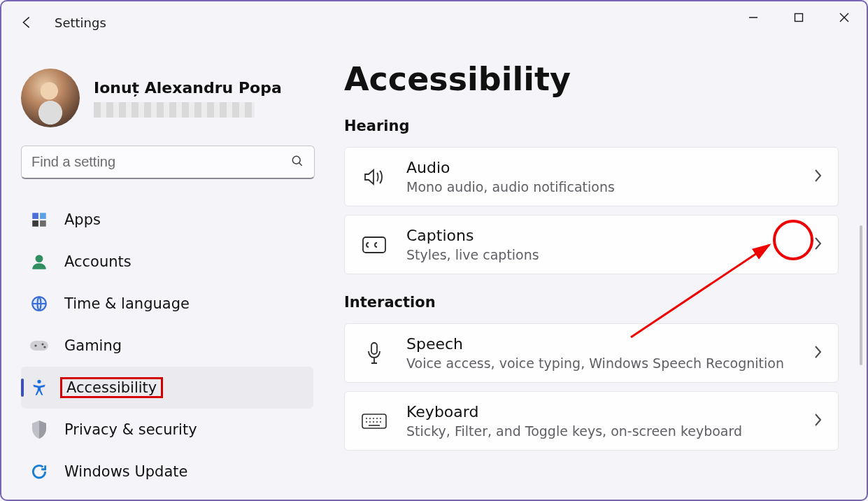 This screenshot has width=868, height=501. I want to click on scrollbar, so click(861, 295).